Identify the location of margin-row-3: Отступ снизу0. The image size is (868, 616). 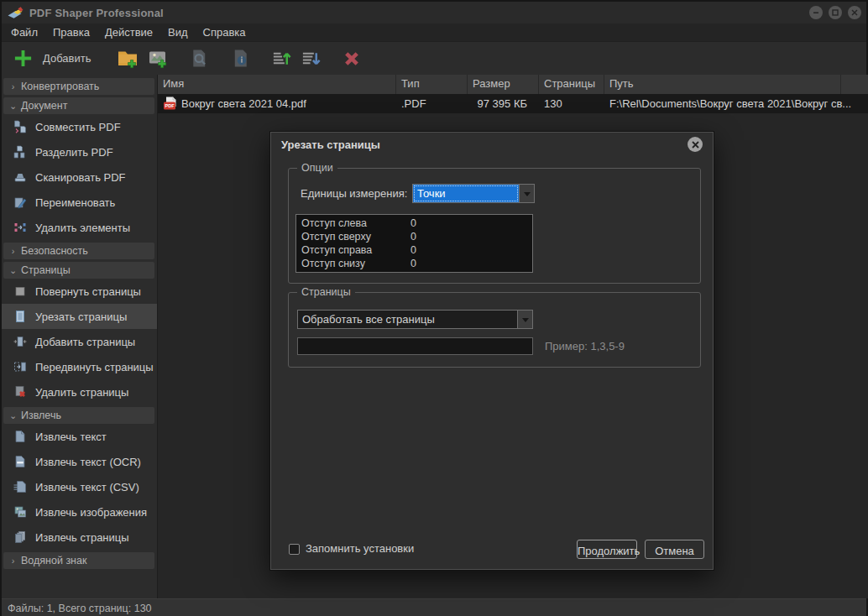
(415, 264).